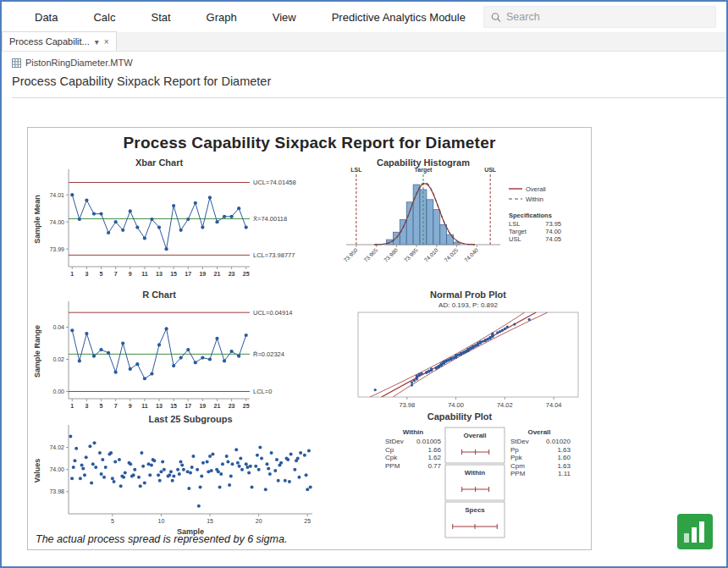 This screenshot has width=728, height=568. What do you see at coordinates (599, 17) in the screenshot?
I see `search-box` at bounding box center [599, 17].